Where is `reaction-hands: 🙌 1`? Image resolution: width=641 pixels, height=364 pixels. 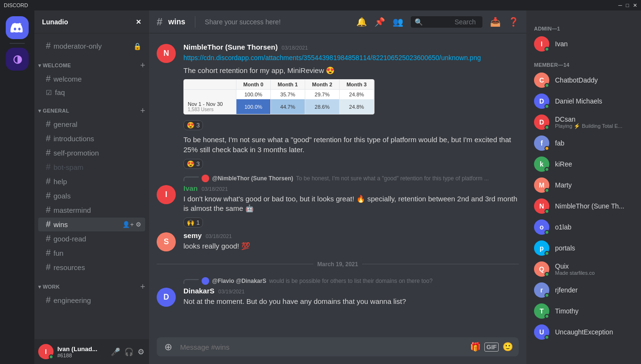
reaction-hands: 🙌 1 is located at coordinates (193, 222).